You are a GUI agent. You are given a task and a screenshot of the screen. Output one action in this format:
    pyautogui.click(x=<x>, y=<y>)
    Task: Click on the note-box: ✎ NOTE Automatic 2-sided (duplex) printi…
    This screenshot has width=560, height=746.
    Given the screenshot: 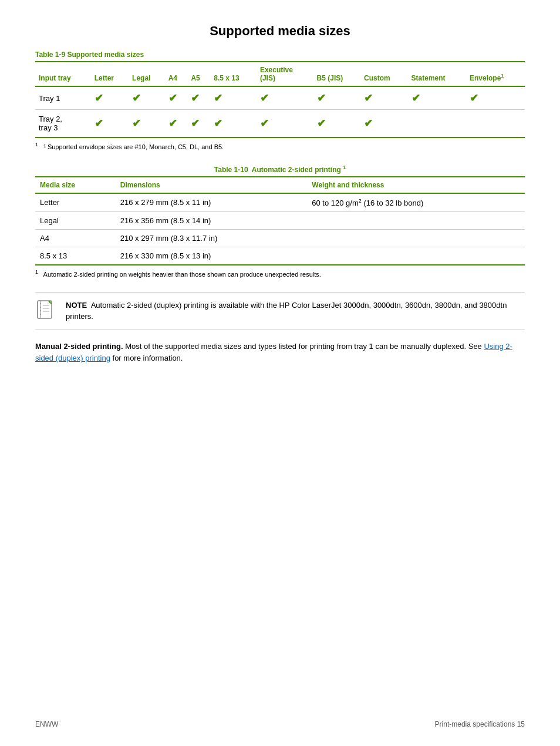 What is the action you would take?
    pyautogui.click(x=280, y=311)
    